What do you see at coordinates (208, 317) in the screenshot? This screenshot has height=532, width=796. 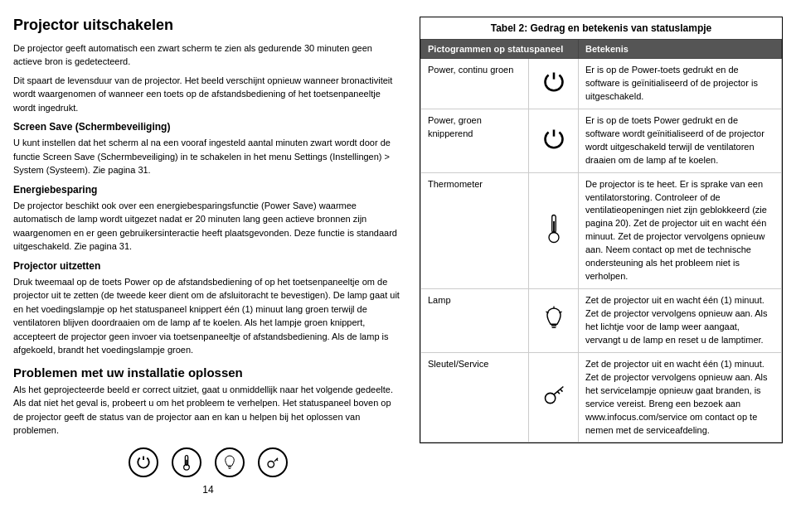 I see `section3-text: Druk tweemaal op de toets Power op de af…` at bounding box center [208, 317].